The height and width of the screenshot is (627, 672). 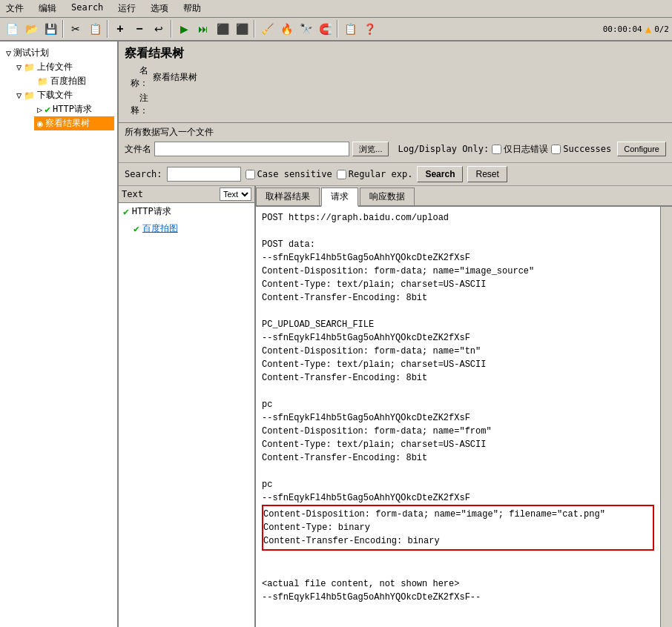 I want to click on tb-play-all: ⏭, so click(x=203, y=29).